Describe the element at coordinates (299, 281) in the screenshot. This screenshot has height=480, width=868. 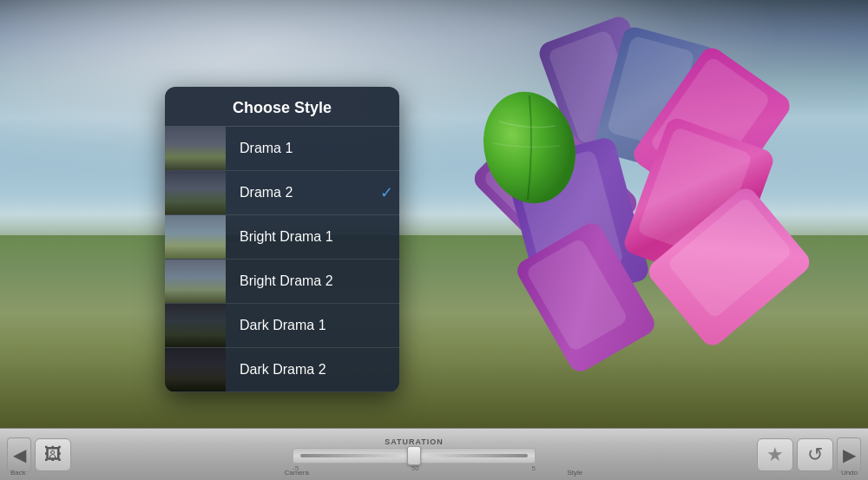
I see `style-label-bright2: Bright Drama 2` at that location.